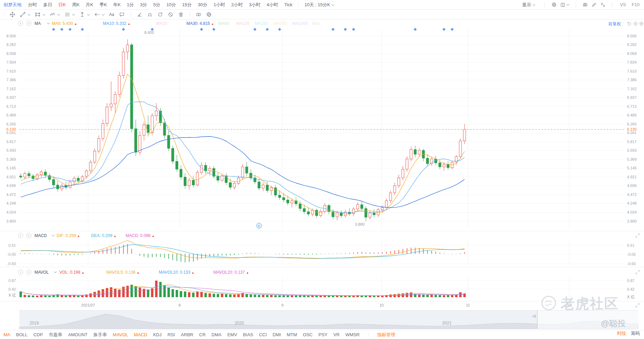 The height and width of the screenshot is (339, 644). I want to click on indicator-换手率: 换手率, so click(100, 335).